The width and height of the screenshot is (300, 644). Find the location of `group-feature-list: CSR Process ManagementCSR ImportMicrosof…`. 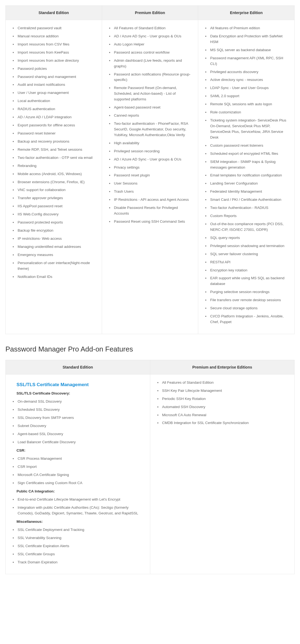

group-feature-list: CSR Process ManagementCSR ImportMicrosof… is located at coordinates (76, 471).